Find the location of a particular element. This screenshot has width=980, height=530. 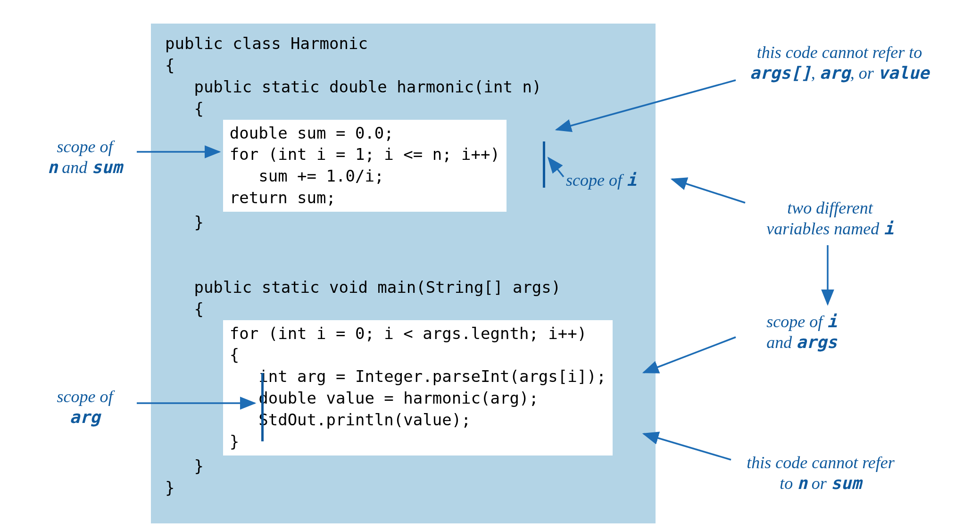

label-scope-arg: scope of arg is located at coordinates (85, 407).